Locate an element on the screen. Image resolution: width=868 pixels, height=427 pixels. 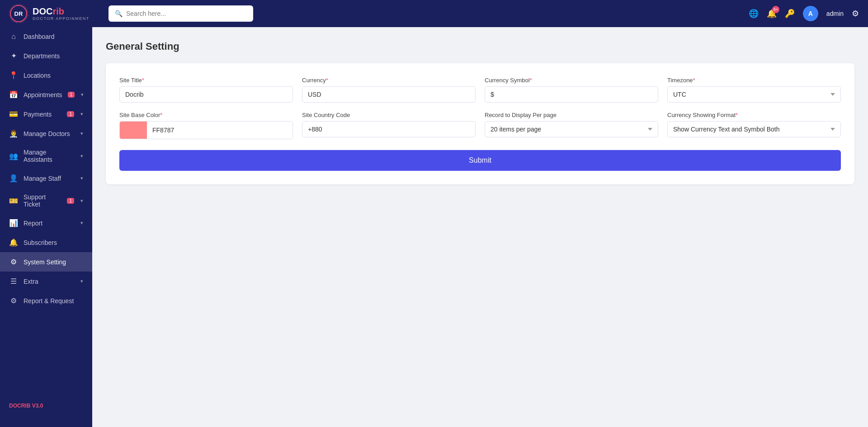
sidebar-version: DOCRIB V3.0 is located at coordinates (46, 406).